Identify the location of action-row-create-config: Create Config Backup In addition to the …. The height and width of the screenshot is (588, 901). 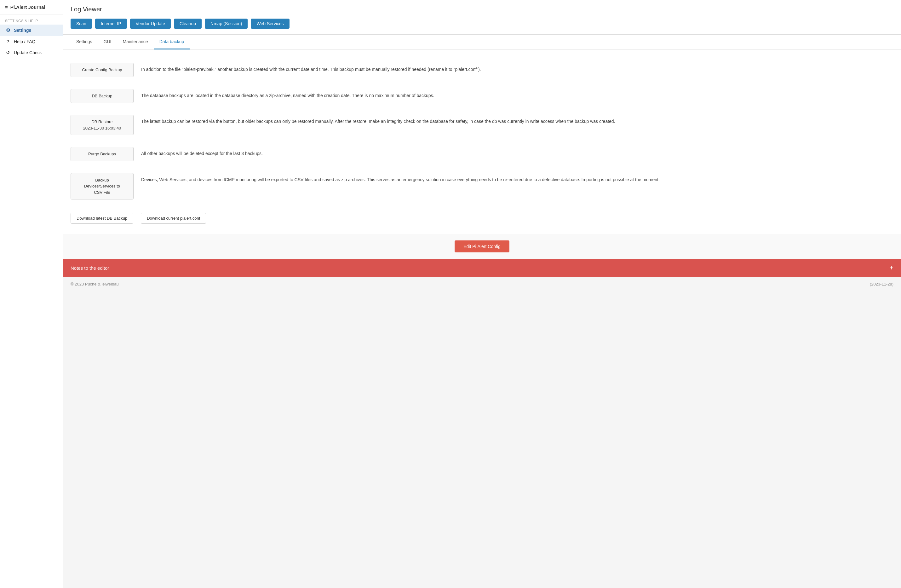
(482, 70).